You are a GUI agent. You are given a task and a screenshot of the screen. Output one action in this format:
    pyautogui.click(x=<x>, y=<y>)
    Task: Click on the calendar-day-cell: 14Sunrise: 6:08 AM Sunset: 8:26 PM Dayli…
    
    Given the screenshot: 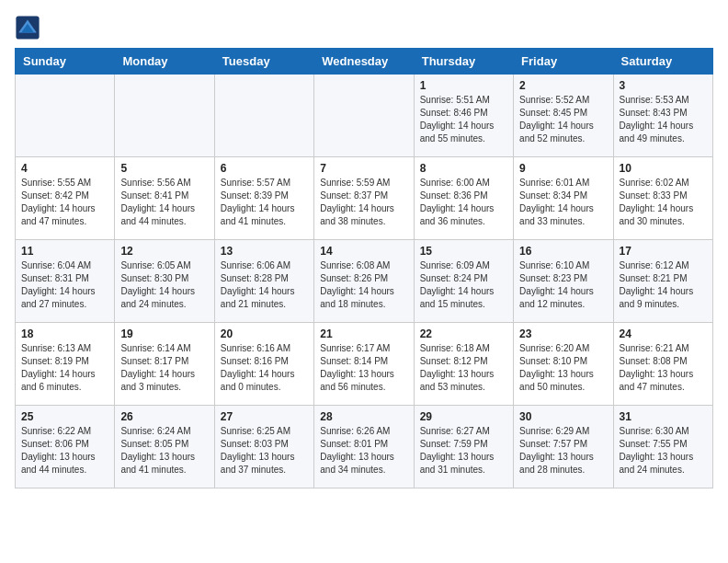 What is the action you would take?
    pyautogui.click(x=364, y=282)
    